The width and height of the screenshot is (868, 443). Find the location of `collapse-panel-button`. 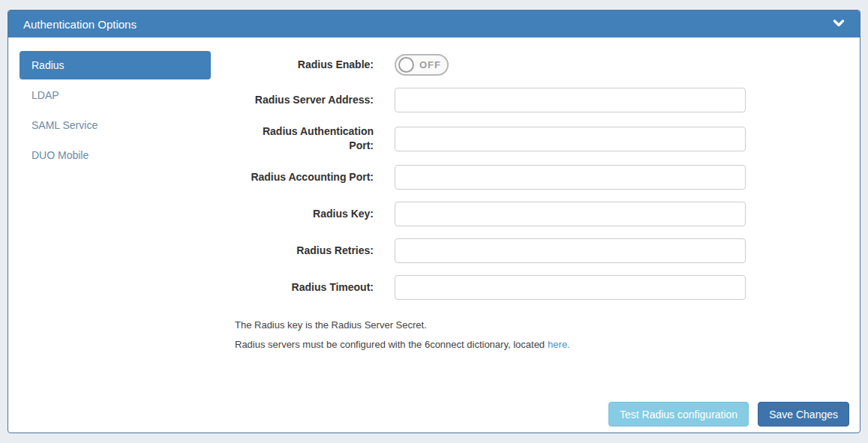

collapse-panel-button is located at coordinates (839, 24).